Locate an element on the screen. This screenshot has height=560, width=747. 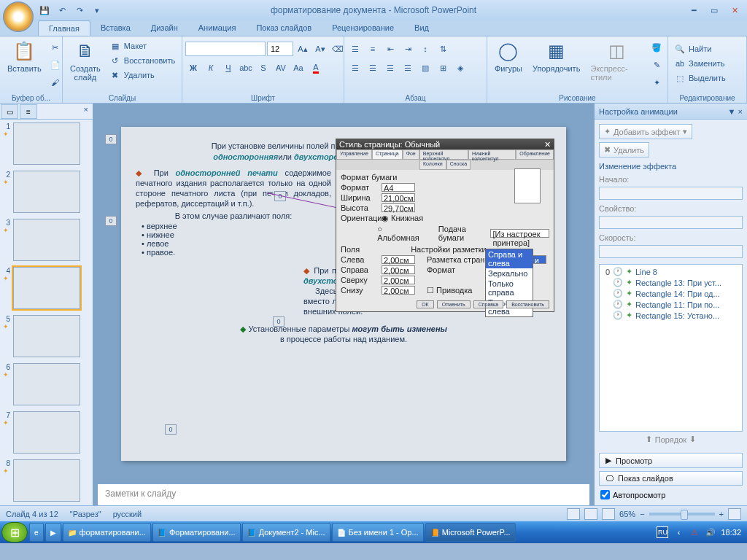
indent-dec-icon: ⇤ is located at coordinates (390, 49).